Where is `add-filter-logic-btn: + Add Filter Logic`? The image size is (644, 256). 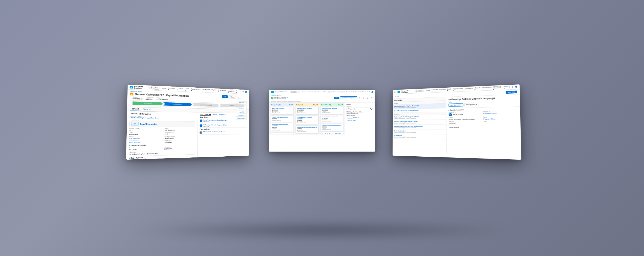 add-filter-logic-btn: + Add Filter Logic is located at coordinates (360, 120).